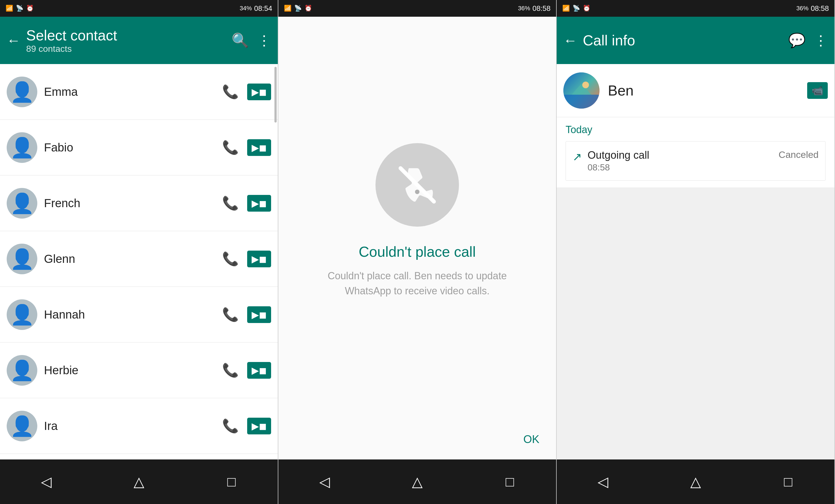 This screenshot has height=504, width=835. What do you see at coordinates (817, 90) in the screenshot?
I see `video-camera-icon-ben: 📹` at bounding box center [817, 90].